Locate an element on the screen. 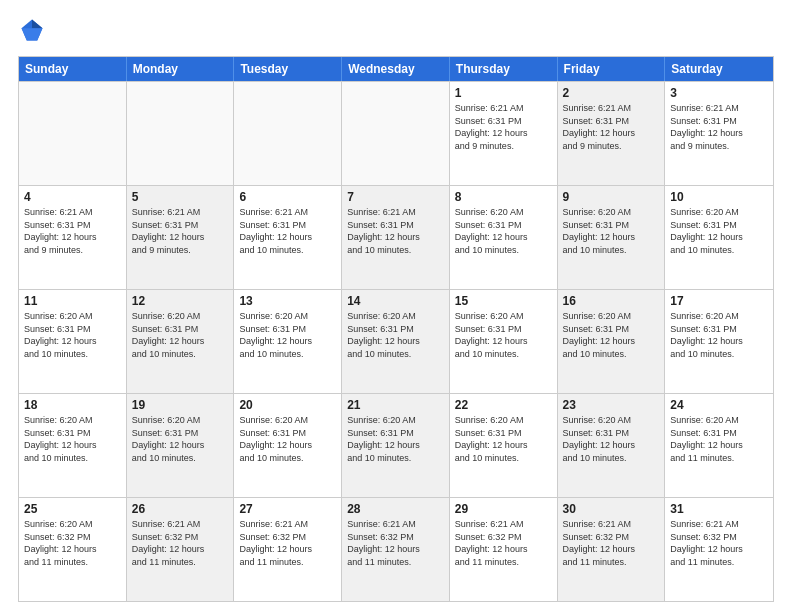  day-number: 26 is located at coordinates (180, 509).